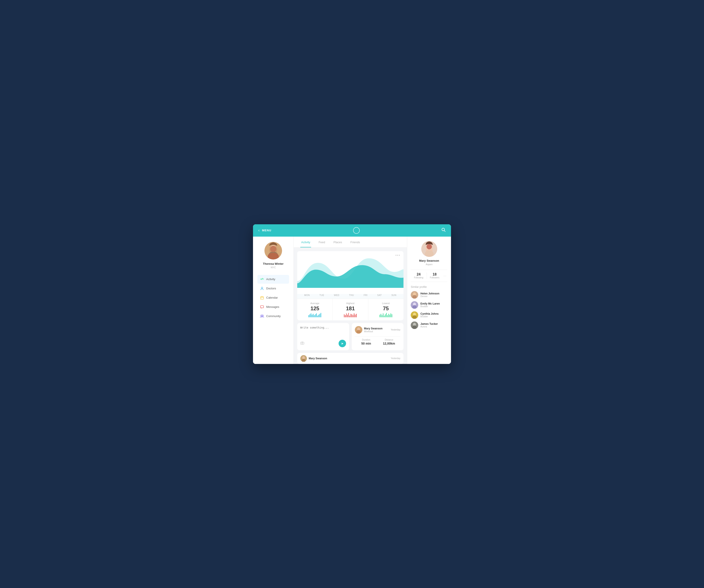  I want to click on workout-duration: Duration 50 min, so click(366, 342).